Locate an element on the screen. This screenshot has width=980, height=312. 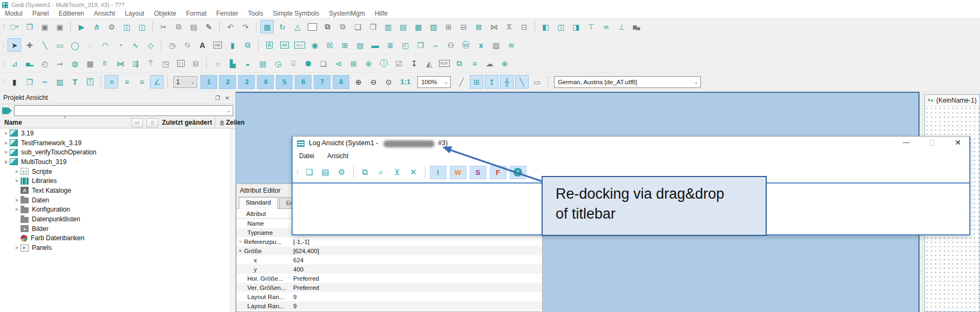
attribute-value: [-1,-1] is located at coordinates (301, 242).